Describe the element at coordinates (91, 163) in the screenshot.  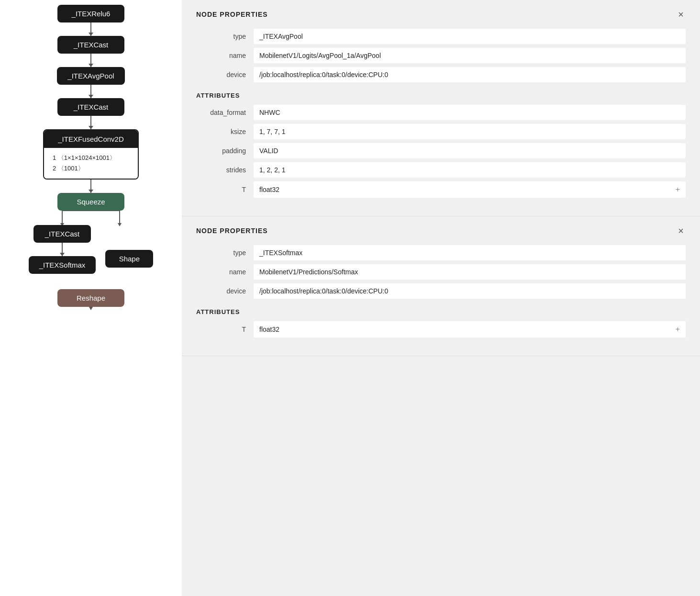
I see `fused-conv-body: 1 〈1×1×1024×1001〉 2 〈1001〉` at that location.